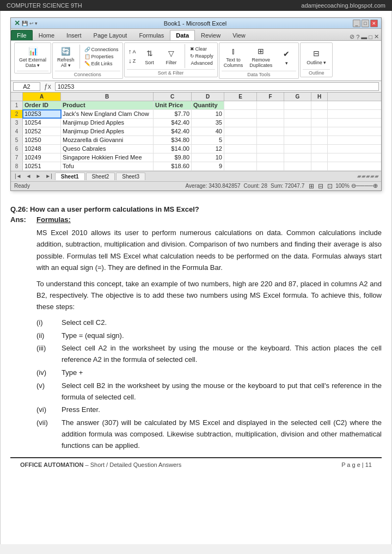  I want to click on get-external-data-button: 📊 Get ExternalData ▾, so click(33, 57).